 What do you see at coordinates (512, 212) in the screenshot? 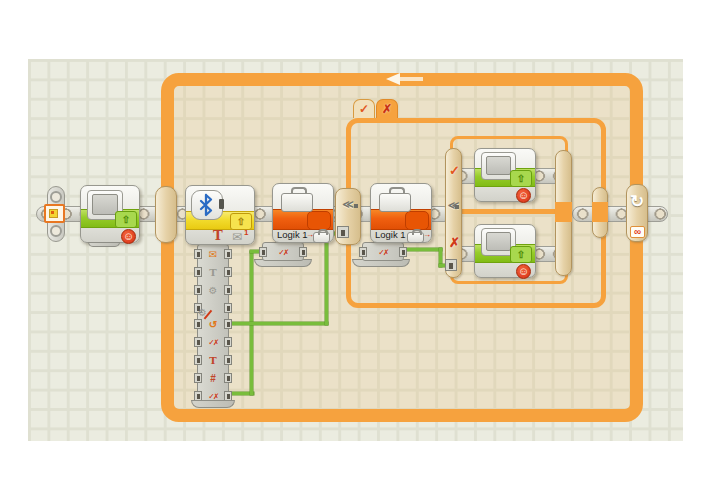
I see `switch-center-line` at bounding box center [512, 212].